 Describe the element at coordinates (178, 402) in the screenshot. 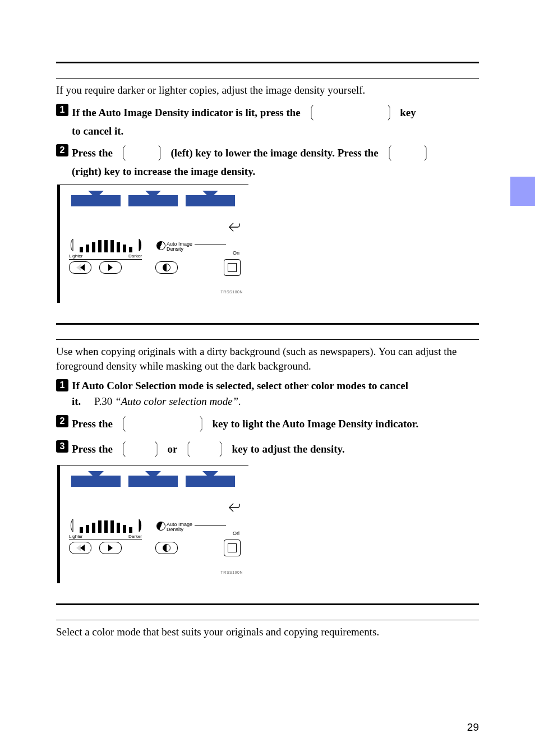

I see `page-ref-title: “Auto color selection mode”.` at that location.